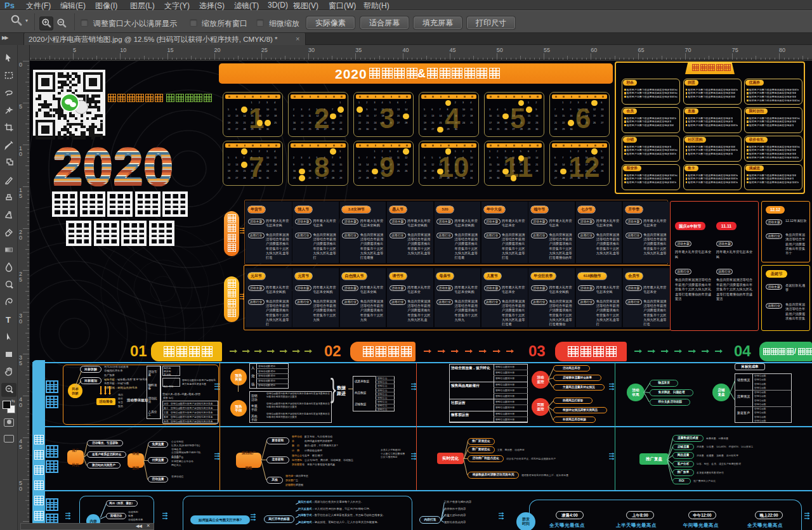 This screenshot has width=812, height=530. Describe the element at coordinates (8, 320) in the screenshot. I see `svg-text: T` at that location.